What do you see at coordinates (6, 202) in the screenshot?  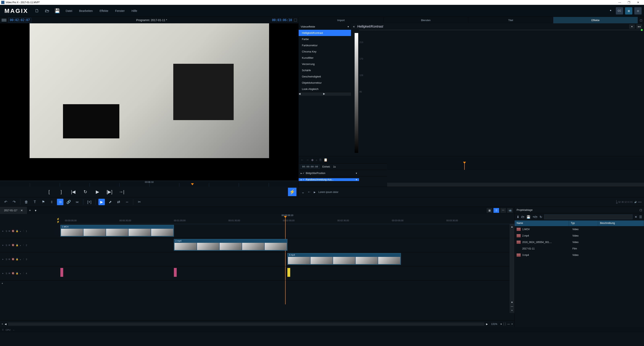 I see `undo-icon: ↶` at bounding box center [6, 202].